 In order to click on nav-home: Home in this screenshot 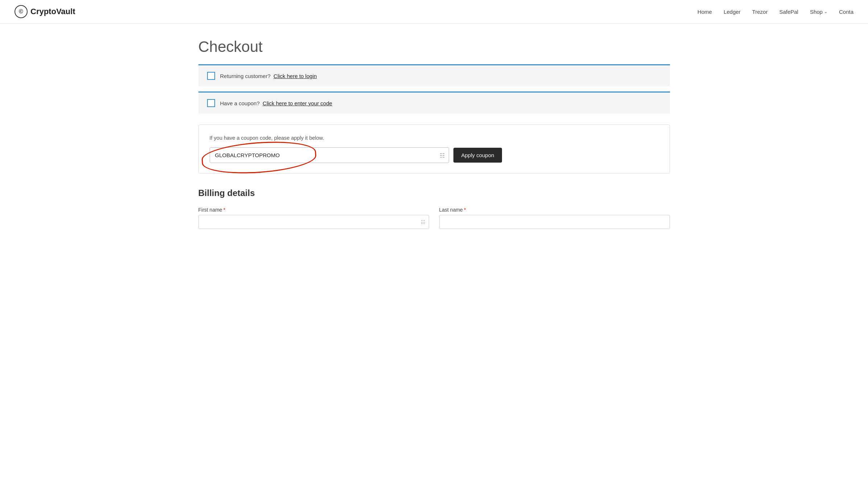, I will do `click(705, 12)`.